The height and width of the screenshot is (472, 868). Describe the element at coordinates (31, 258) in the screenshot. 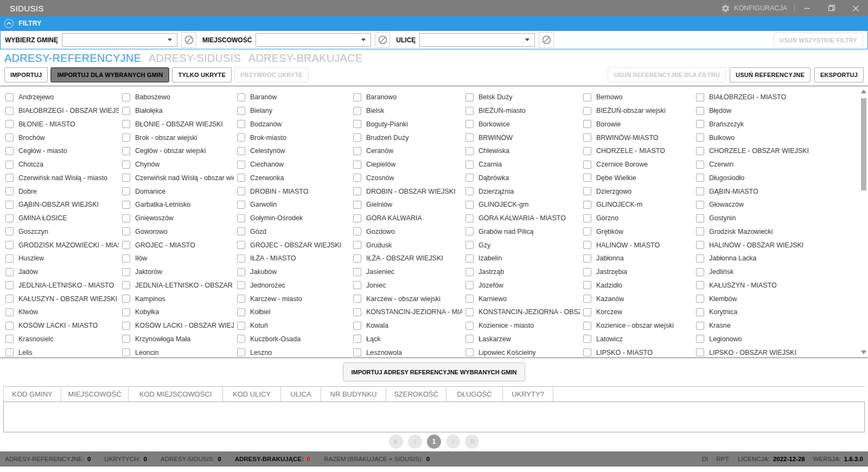

I see `gmina-label: Huszlew` at that location.